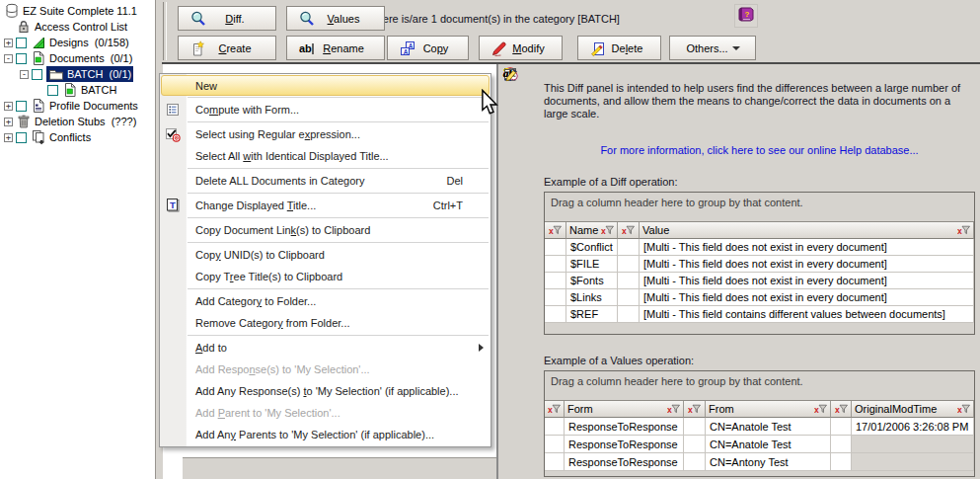  What do you see at coordinates (746, 16) in the screenshot?
I see `help-button: ?` at bounding box center [746, 16].